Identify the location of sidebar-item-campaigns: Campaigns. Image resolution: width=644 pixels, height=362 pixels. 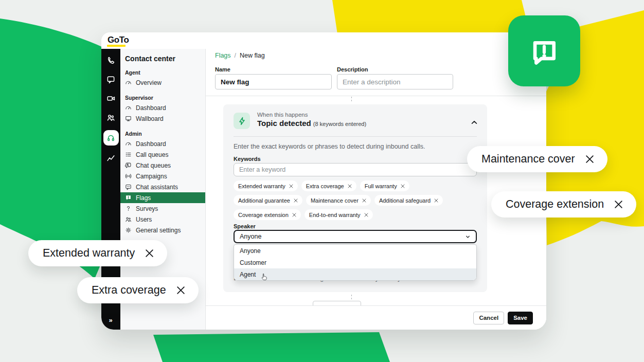
(163, 176).